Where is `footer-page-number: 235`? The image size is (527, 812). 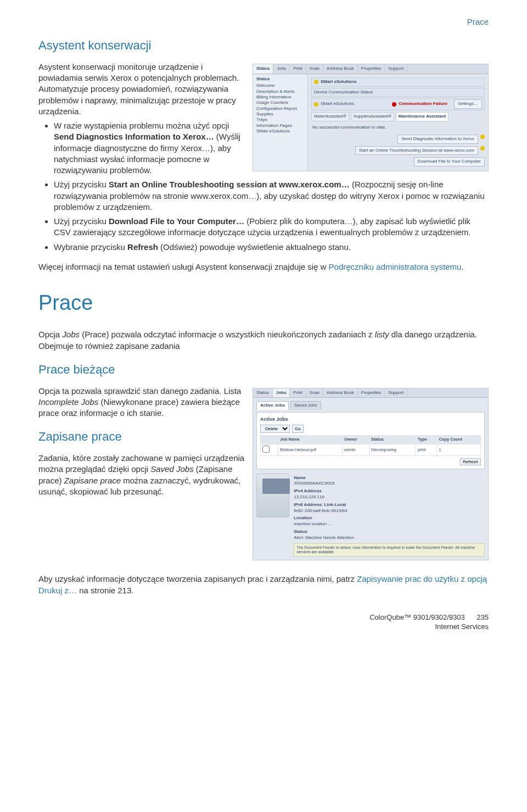
footer-page-number: 235 is located at coordinates (483, 618).